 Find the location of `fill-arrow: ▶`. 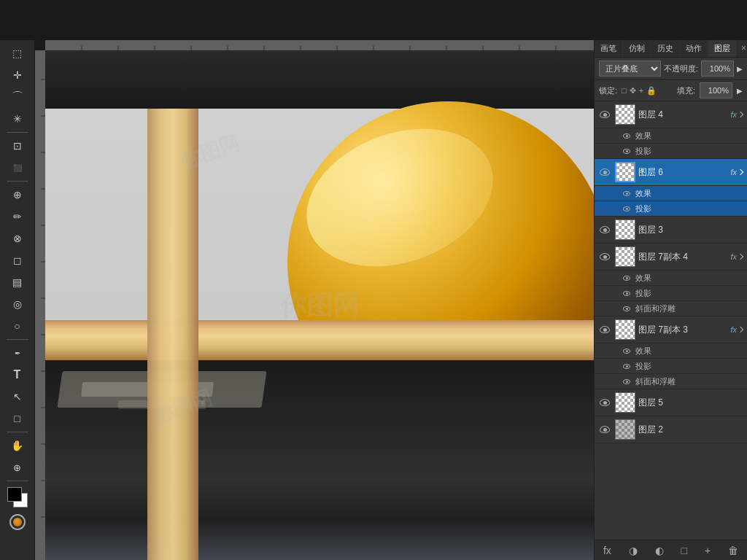

fill-arrow: ▶ is located at coordinates (740, 90).